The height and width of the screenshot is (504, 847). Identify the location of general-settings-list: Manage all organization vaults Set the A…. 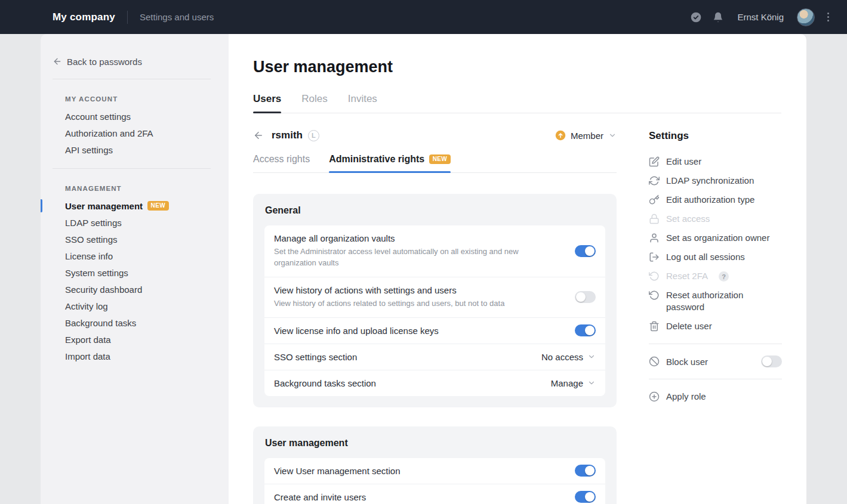
(435, 311).